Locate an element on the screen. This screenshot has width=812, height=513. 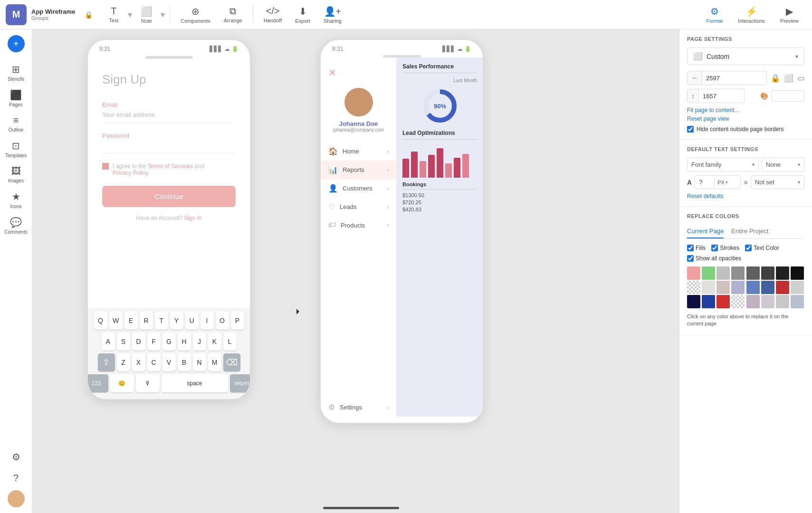
terms-link: Terms of Services is located at coordinates (170, 166).